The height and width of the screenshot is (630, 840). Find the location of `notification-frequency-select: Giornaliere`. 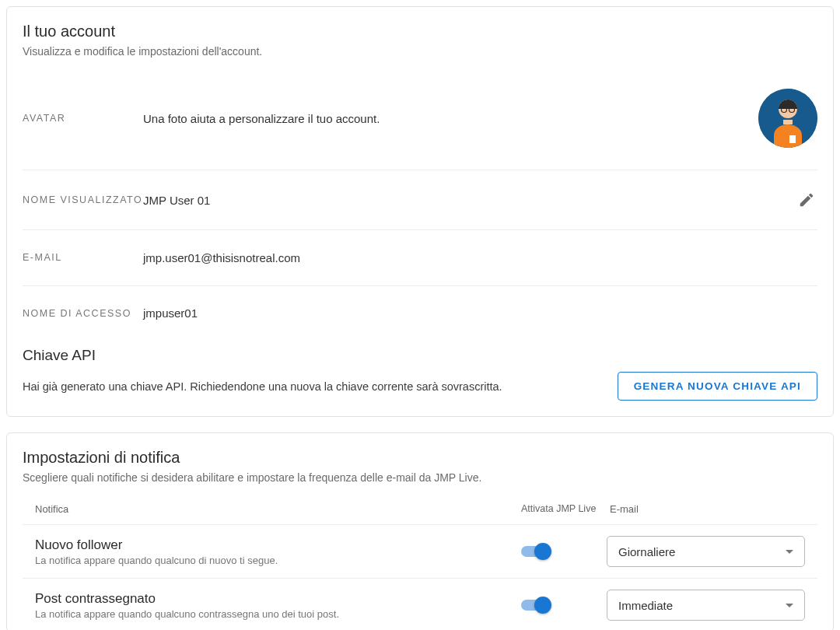

notification-frequency-select: Giornaliere is located at coordinates (706, 551).